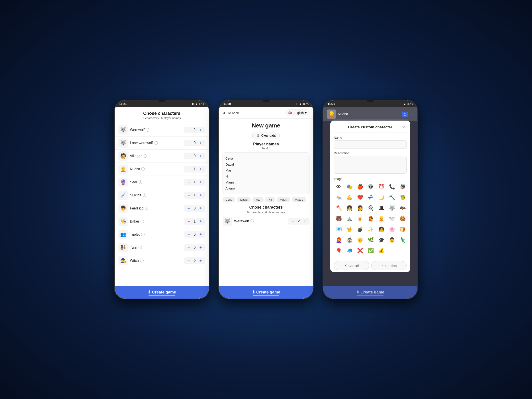  What do you see at coordinates (142, 221) in the screenshot?
I see `info-icon-baker: i` at bounding box center [142, 221].